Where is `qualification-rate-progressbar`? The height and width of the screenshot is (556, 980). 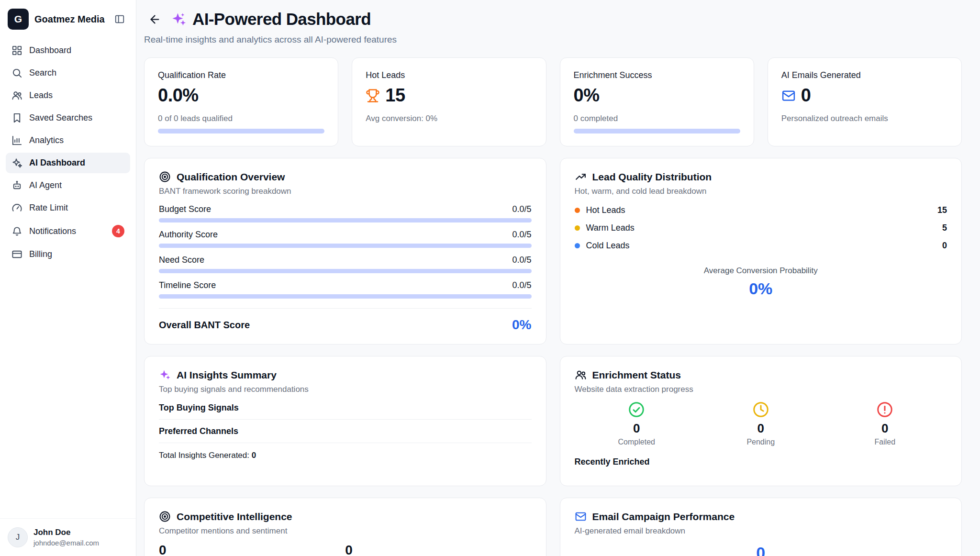
qualification-rate-progressbar is located at coordinates (241, 131).